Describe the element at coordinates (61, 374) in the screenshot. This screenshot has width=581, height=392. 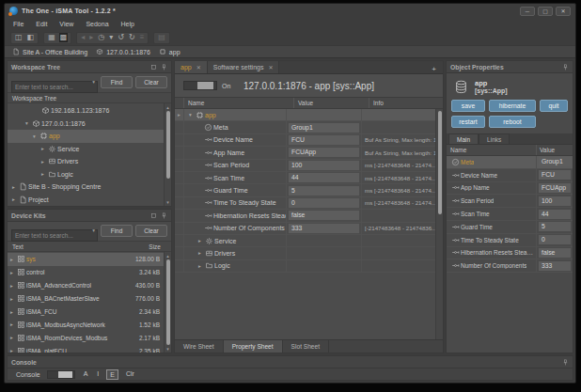
I see `console-toggle` at that location.